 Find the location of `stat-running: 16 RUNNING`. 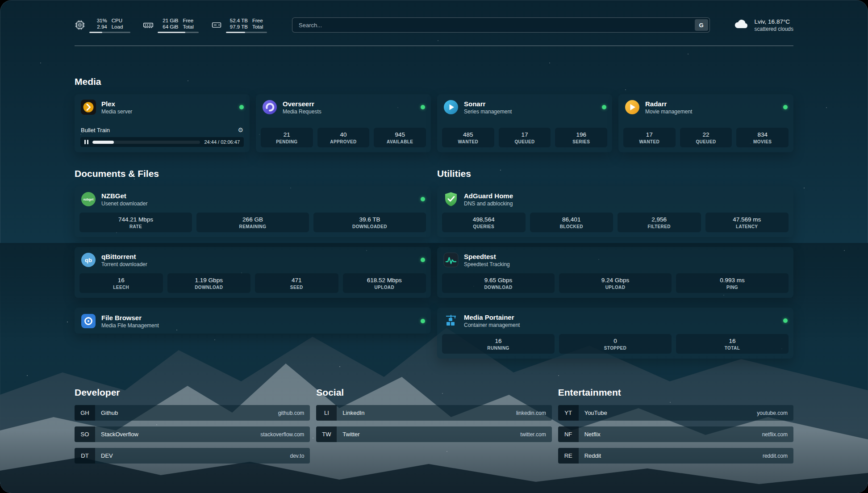

stat-running: 16 RUNNING is located at coordinates (498, 344).